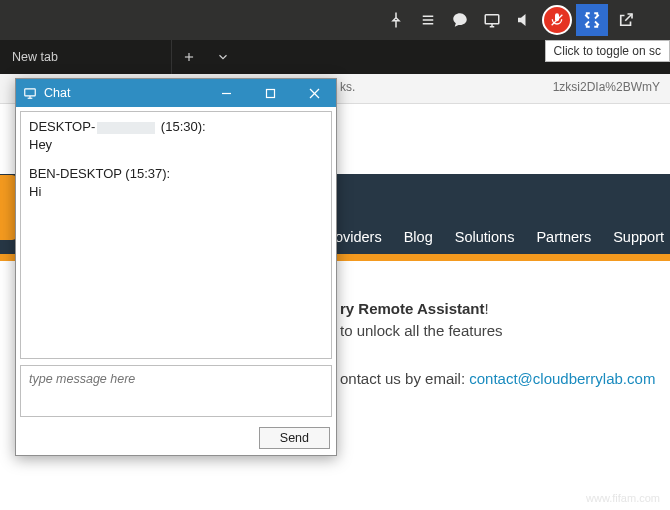  What do you see at coordinates (511, 20) in the screenshot?
I see `remote-session-toolbar` at bounding box center [511, 20].